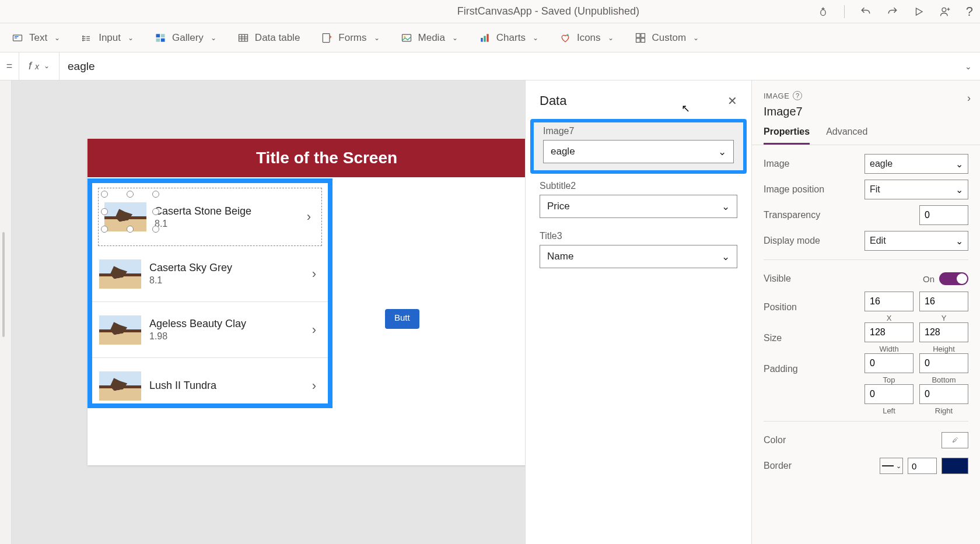  Describe the element at coordinates (38, 38) in the screenshot. I see `ribbon-text-label: Text` at that location.